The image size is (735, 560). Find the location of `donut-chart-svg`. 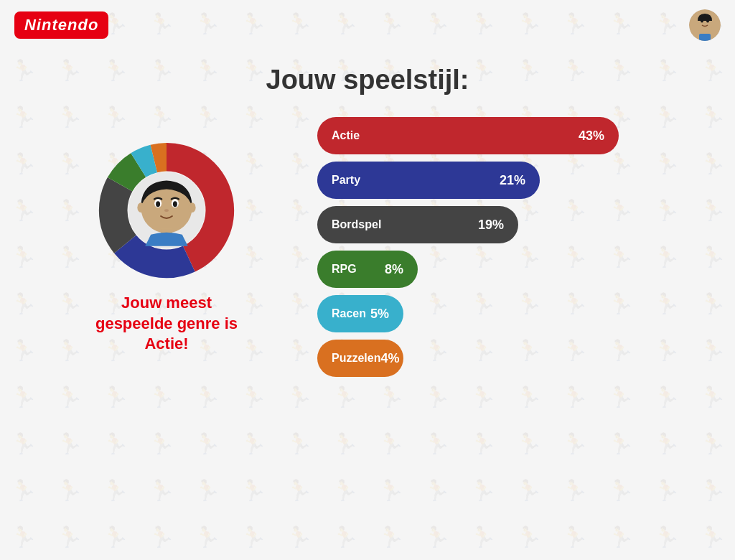

donut-chart-svg is located at coordinates (167, 210).